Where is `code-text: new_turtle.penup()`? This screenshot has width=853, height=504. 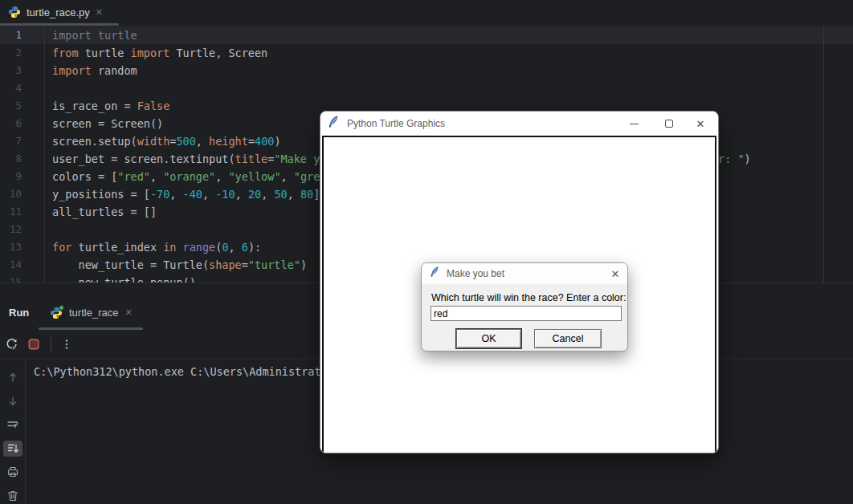
code-text: new_turtle.penup() is located at coordinates (120, 278).